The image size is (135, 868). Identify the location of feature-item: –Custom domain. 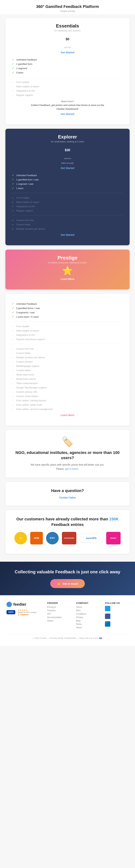
(68, 362).